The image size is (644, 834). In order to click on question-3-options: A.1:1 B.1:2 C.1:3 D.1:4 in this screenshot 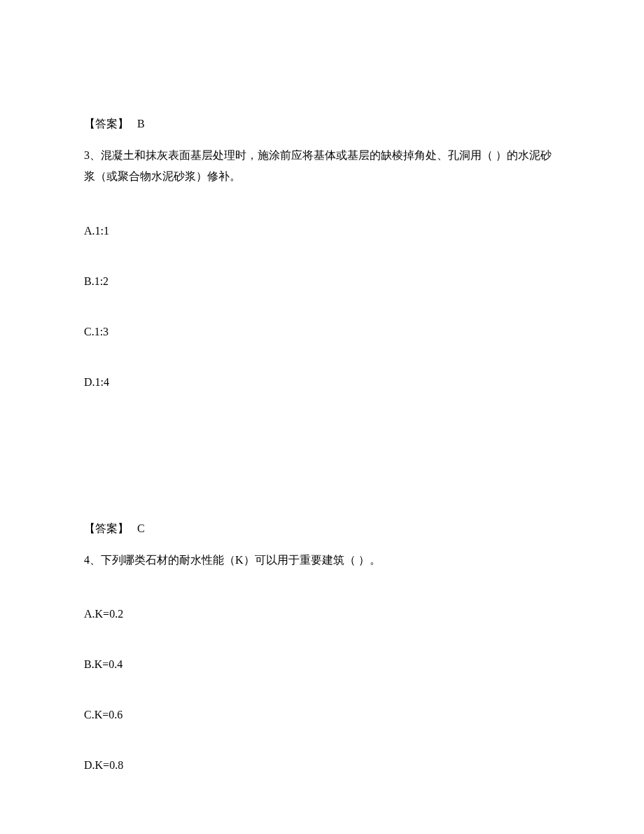, I will do `click(322, 307)`.